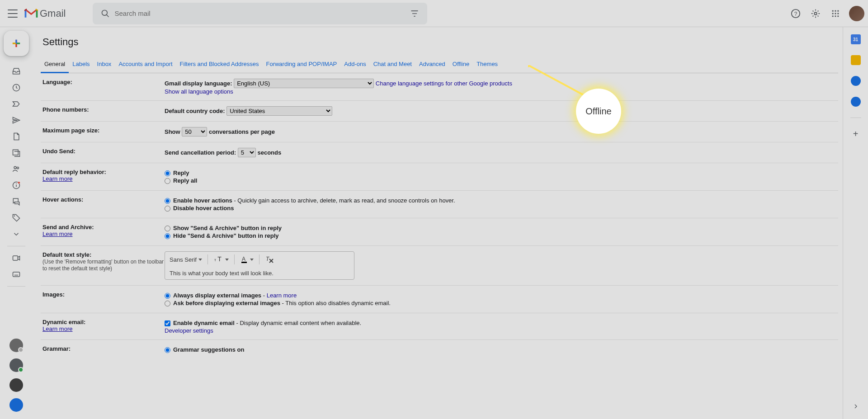 The image size is (868, 419). Describe the element at coordinates (857, 14) in the screenshot. I see `account-avatar` at that location.